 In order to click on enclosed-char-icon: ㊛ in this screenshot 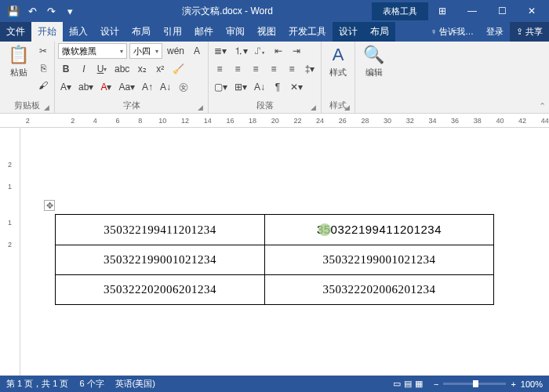, I will do `click(184, 87)`.